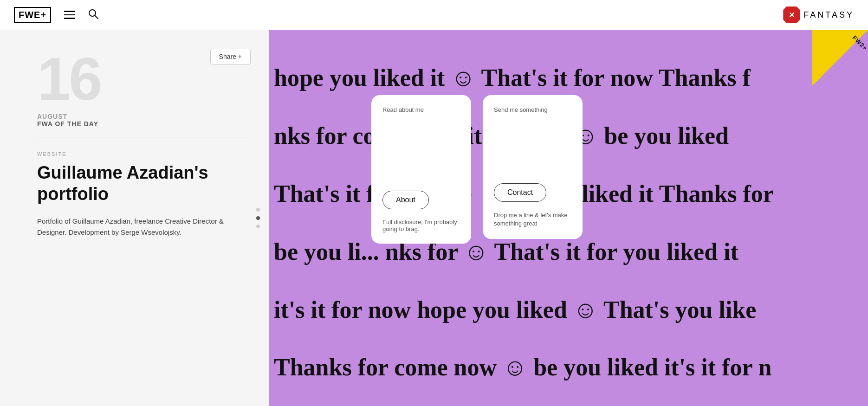 The width and height of the screenshot is (868, 406). Describe the element at coordinates (533, 219) in the screenshot. I see `contact-card-subtitle: Drop me a line & let's make something gr…` at that location.